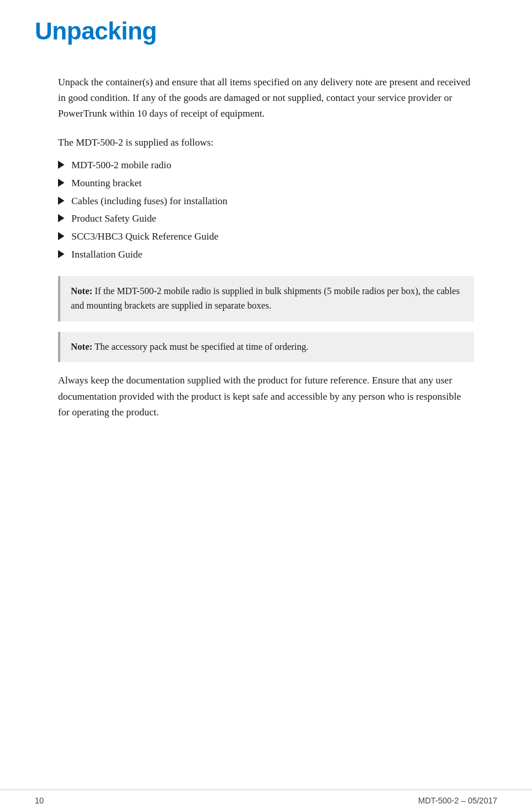 Image resolution: width=532 pixels, height=811 pixels. I want to click on list-item: MDT-500-2 mobile radio, so click(266, 166).